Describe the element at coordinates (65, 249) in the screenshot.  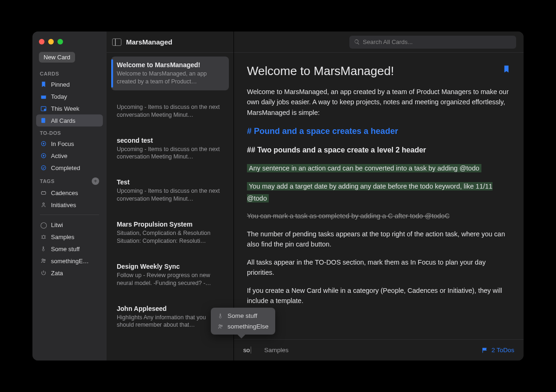
I see `sidebar-item-label: Some stuff` at that location.